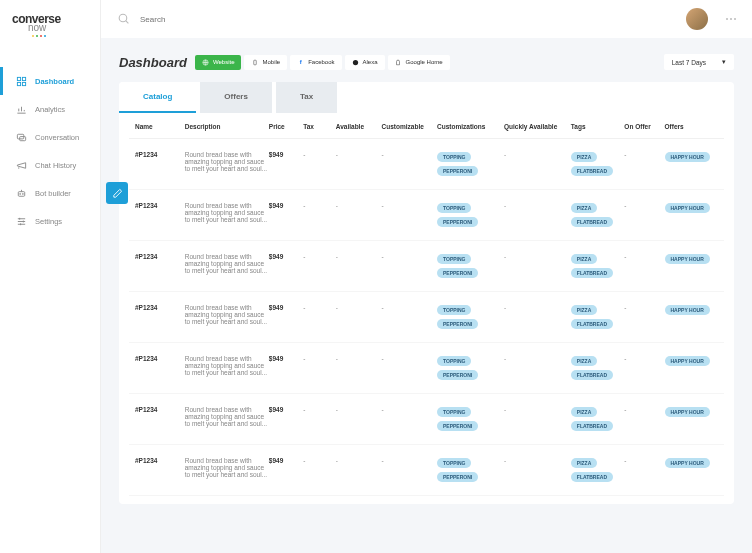 This screenshot has height=553, width=752. What do you see at coordinates (370, 62) in the screenshot?
I see `channel-label: Alexa` at bounding box center [370, 62].